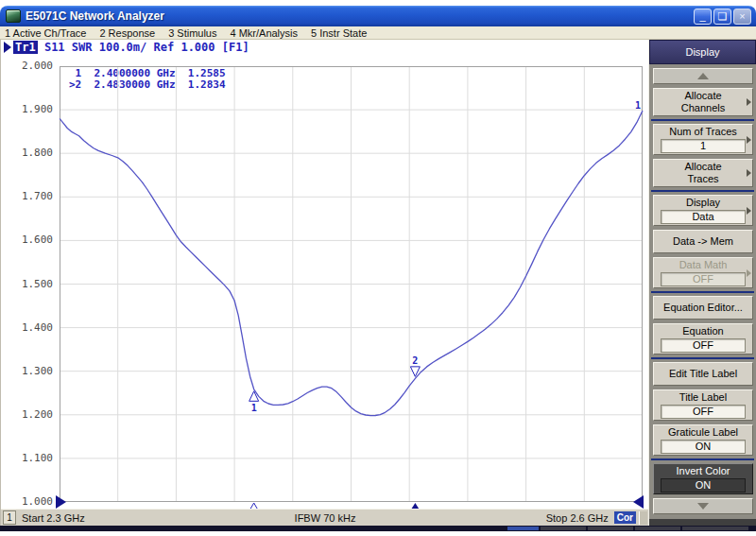  What do you see at coordinates (26, 153) in the screenshot?
I see `y-axis-tick-label: 1.800` at bounding box center [26, 153].